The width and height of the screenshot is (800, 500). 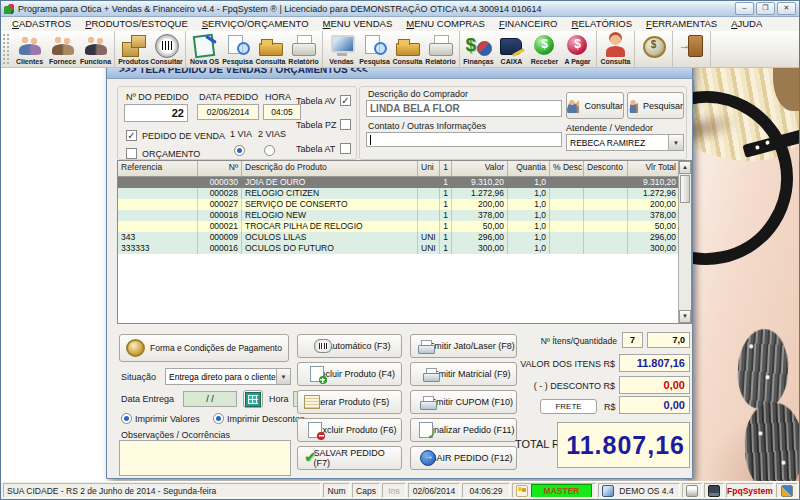 What do you see at coordinates (464, 458) in the screenshot?
I see `action-sair-pedido-button: SAIR PEDIDO (F12)` at bounding box center [464, 458].